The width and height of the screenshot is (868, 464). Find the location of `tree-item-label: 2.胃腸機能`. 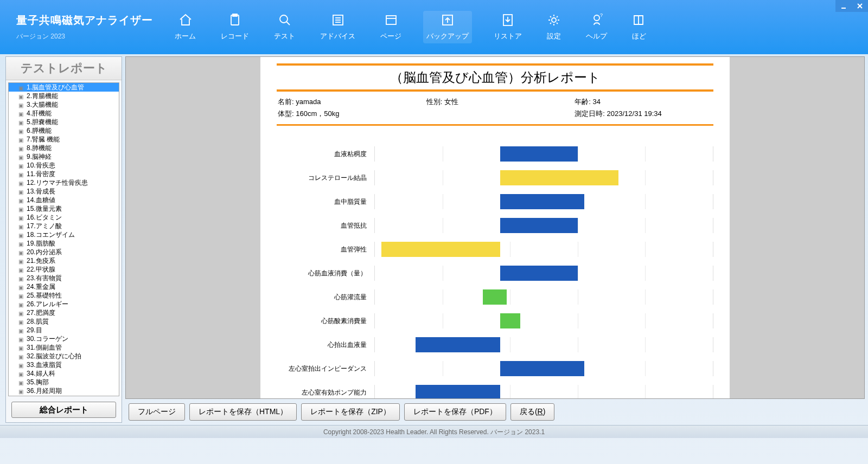

tree-item-label: 2.胃腸機能 is located at coordinates (42, 96).